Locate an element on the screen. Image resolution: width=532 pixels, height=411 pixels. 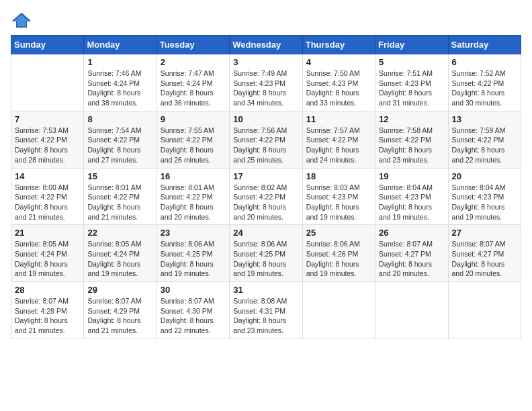
day-info: Sunrise: 7:53 AM Sunset: 4:22 PM Dayligh… is located at coordinates (47, 145).